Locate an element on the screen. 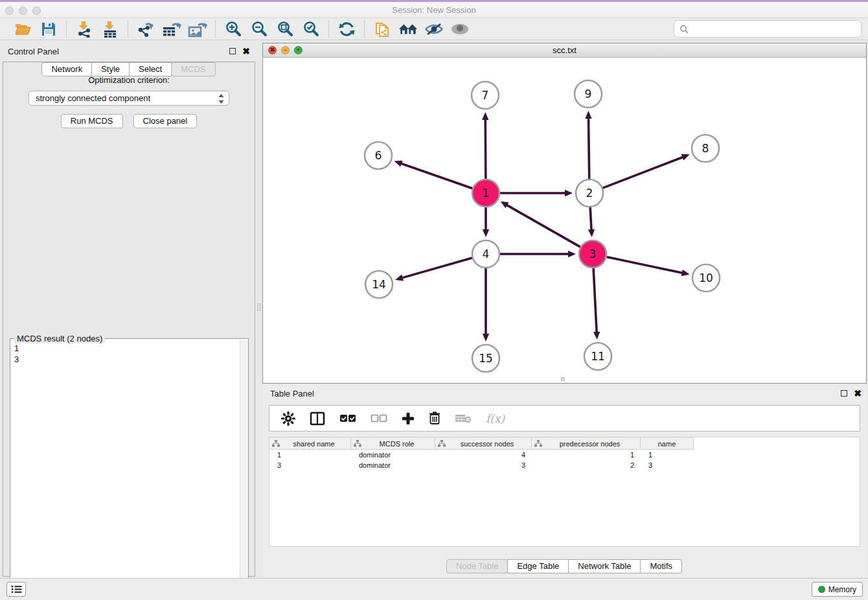 Image resolution: width=868 pixels, height=600 pixels. select-all-button is located at coordinates (348, 419).